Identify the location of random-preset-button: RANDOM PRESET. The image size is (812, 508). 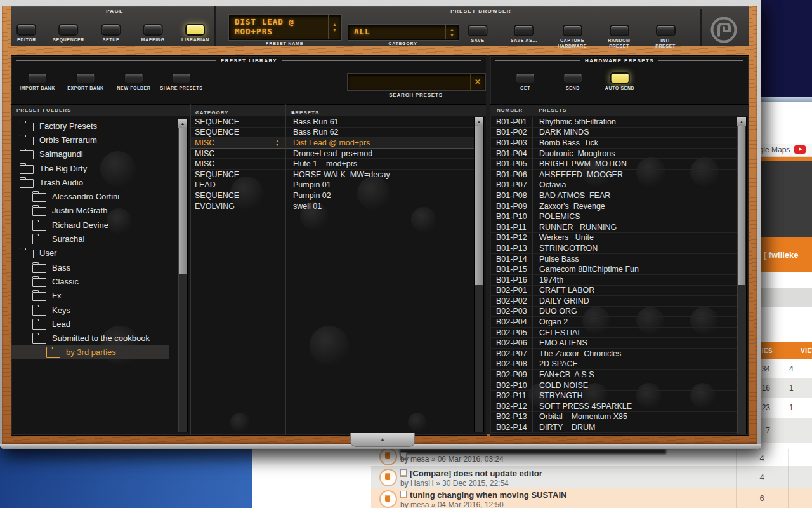
(619, 37).